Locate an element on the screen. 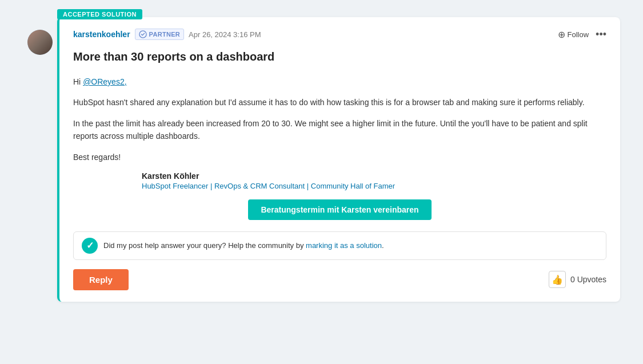 The image size is (643, 364). checkmark: ✓ is located at coordinates (90, 246).